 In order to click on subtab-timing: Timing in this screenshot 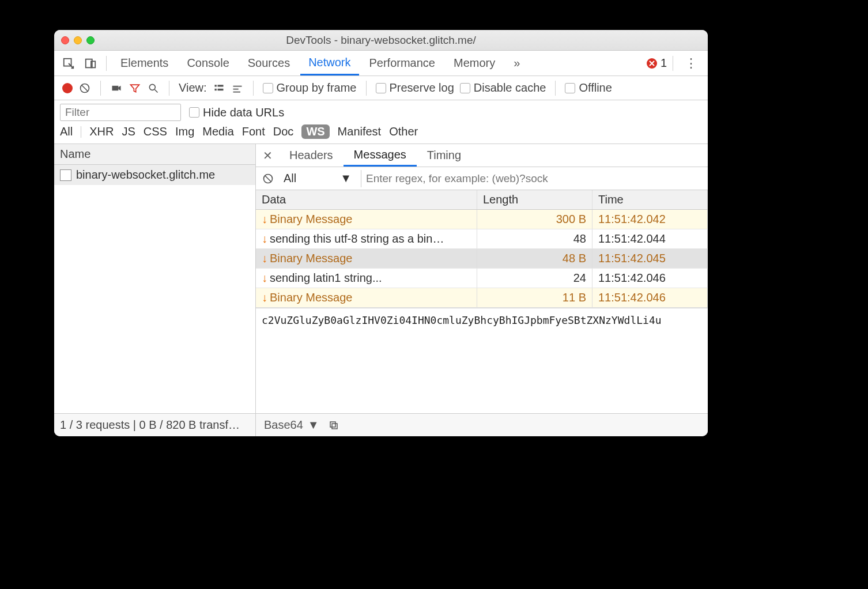, I will do `click(444, 156)`.